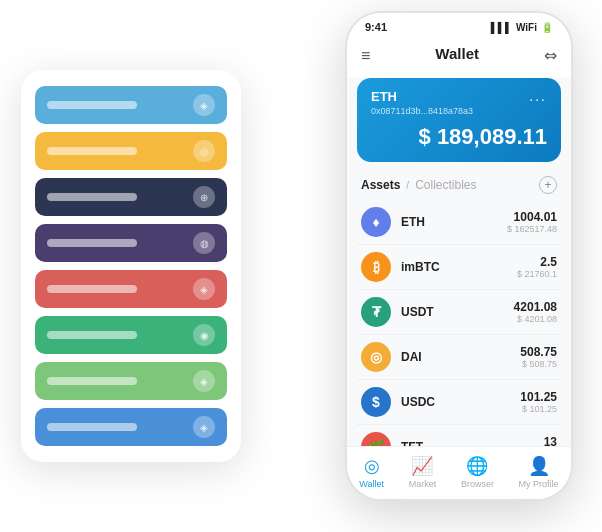 Image resolution: width=602 pixels, height=532 pixels. I want to click on balance-value: $ 189,089.11, so click(483, 136).